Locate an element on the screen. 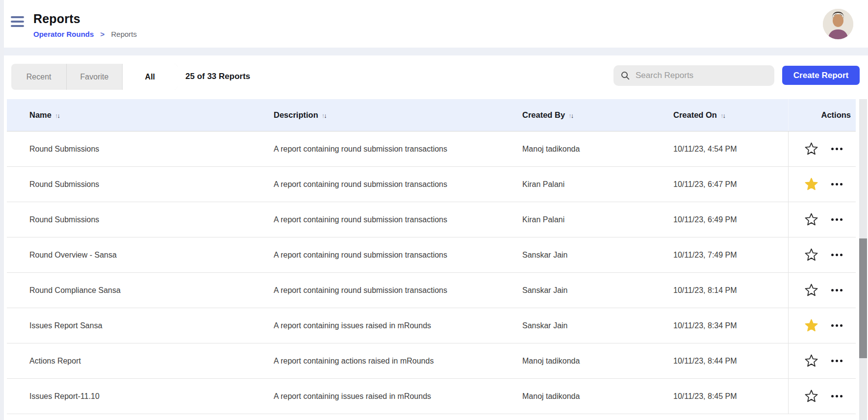 The image size is (868, 420). tab-recent: Recent is located at coordinates (39, 77).